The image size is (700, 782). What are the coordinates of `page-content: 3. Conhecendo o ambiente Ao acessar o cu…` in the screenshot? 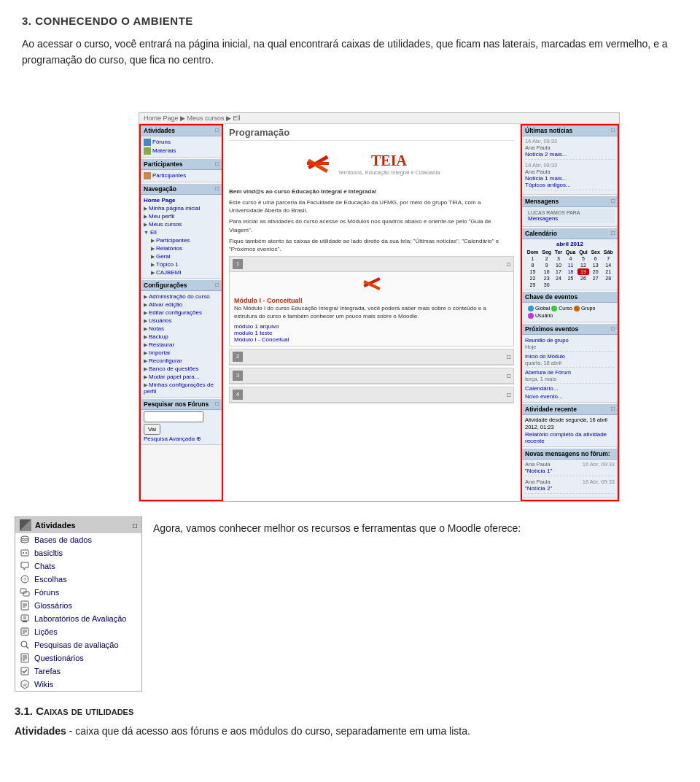 It's located at (350, 49).